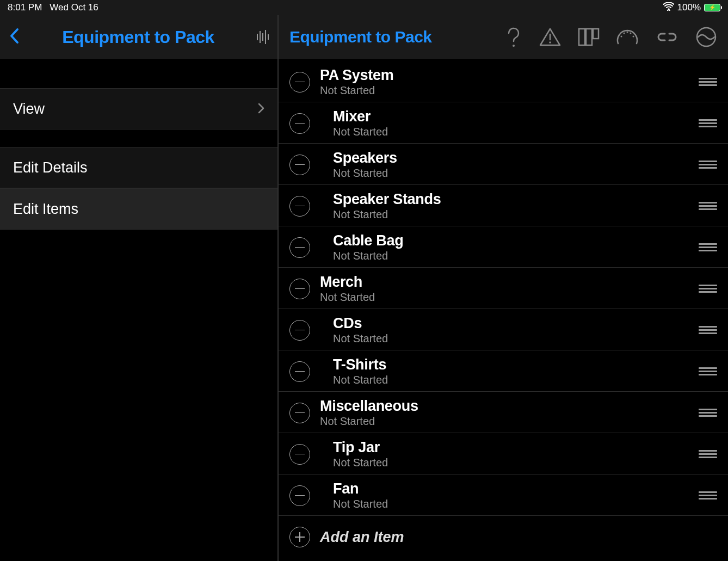  What do you see at coordinates (516, 454) in the screenshot?
I see `item-text: Tip JarNot Started` at bounding box center [516, 454].